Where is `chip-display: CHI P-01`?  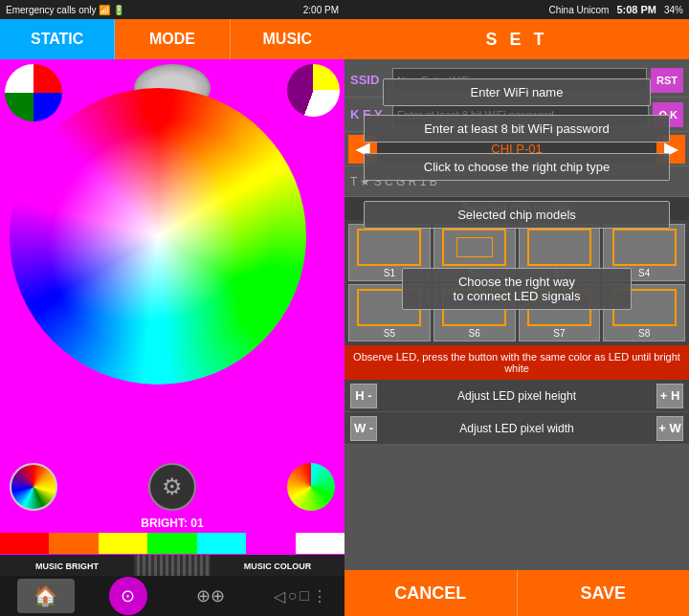 chip-display: CHI P-01 is located at coordinates (517, 149).